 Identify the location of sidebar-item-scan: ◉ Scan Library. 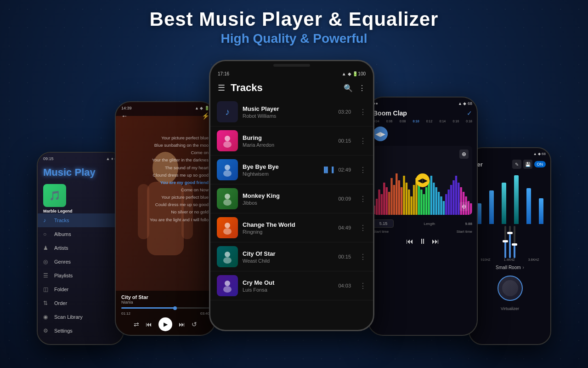
(80, 317).